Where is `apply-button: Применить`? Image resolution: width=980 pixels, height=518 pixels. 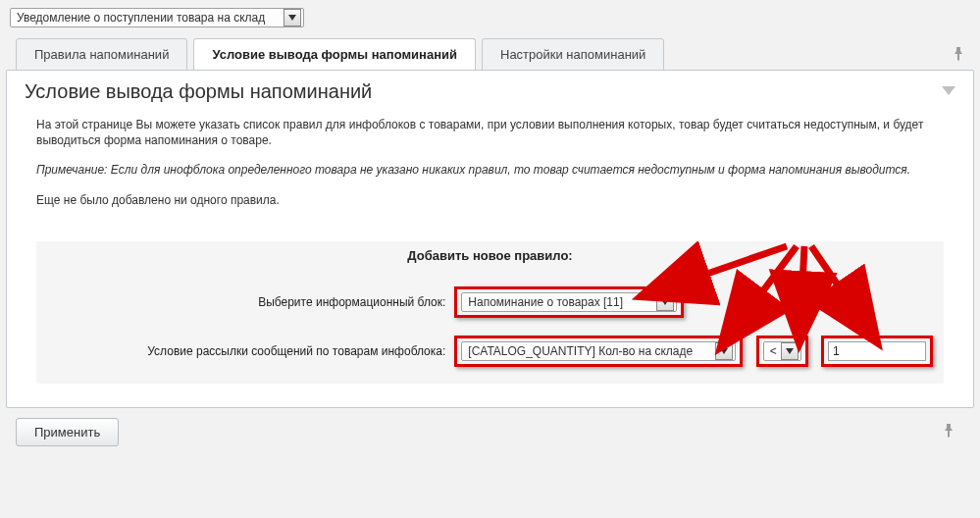
apply-button: Применить is located at coordinates (67, 432).